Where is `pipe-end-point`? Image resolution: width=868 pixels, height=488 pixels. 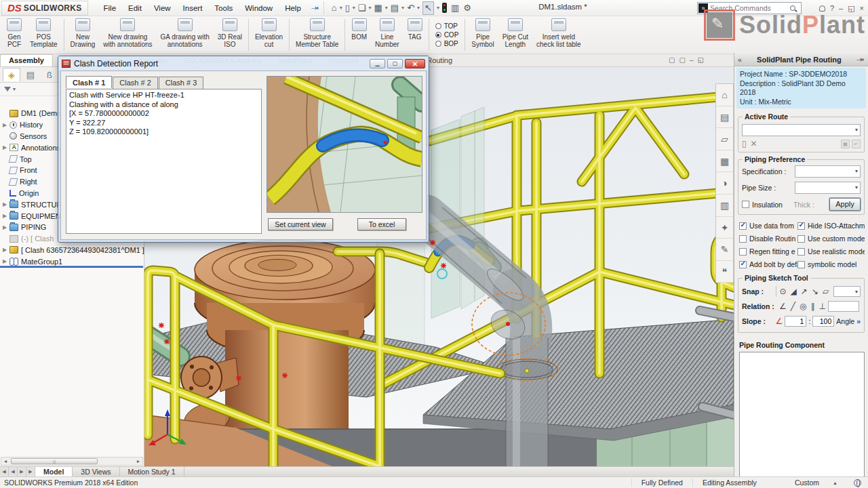
pipe-end-point is located at coordinates (527, 371).